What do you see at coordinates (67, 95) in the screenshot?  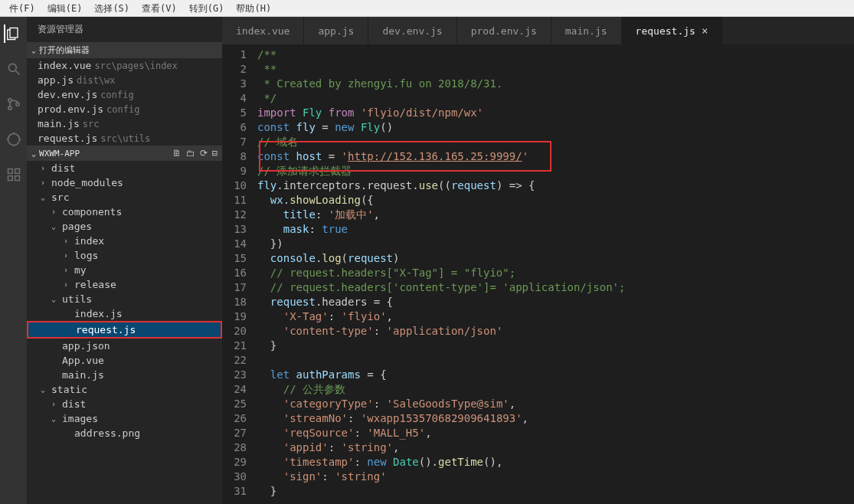 I see `file-name: dev.env.js` at bounding box center [67, 95].